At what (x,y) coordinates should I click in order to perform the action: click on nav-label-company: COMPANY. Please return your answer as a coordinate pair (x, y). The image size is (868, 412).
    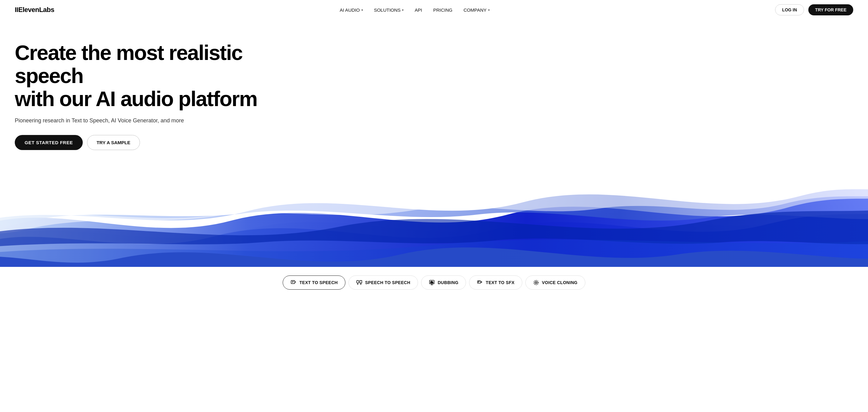
    Looking at the image, I should click on (475, 10).